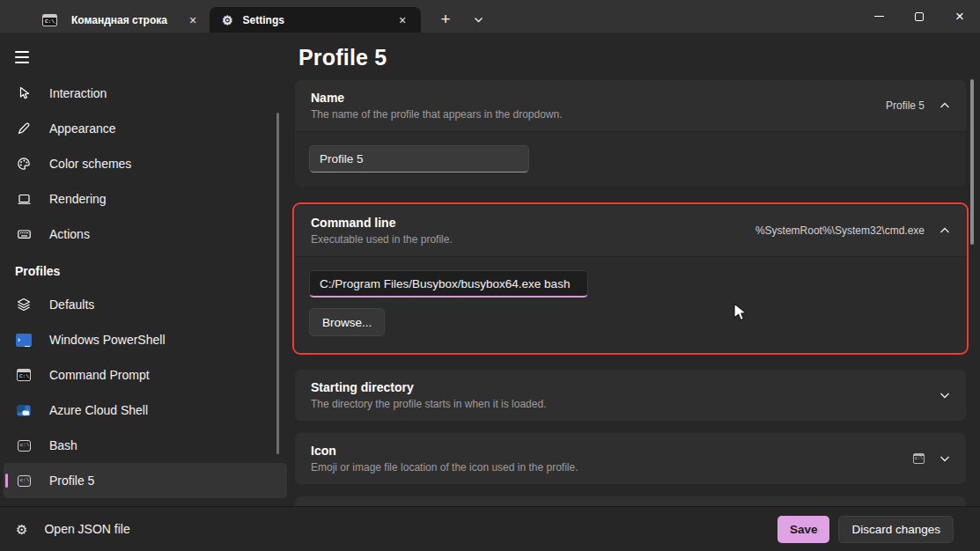 The image size is (980, 551). What do you see at coordinates (145, 375) in the screenshot?
I see `sidebar-item-command-prompt: C:\_ Command Prompt` at bounding box center [145, 375].